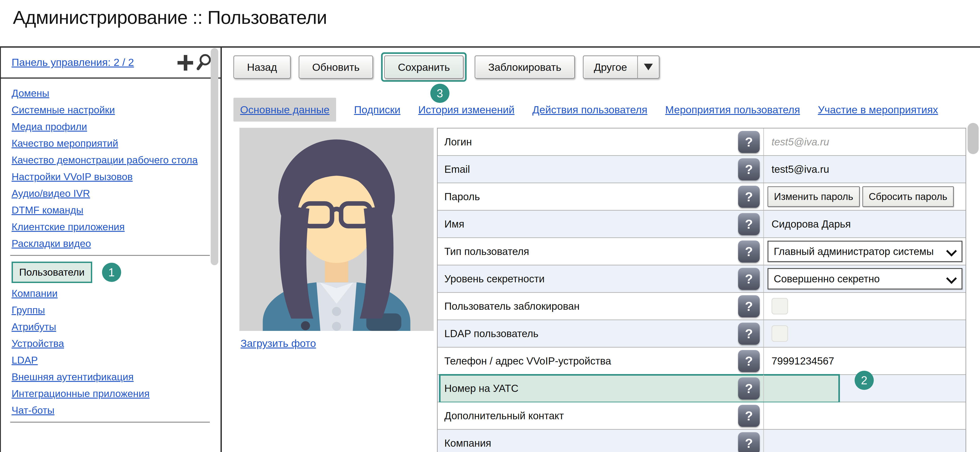  What do you see at coordinates (588, 306) in the screenshot?
I see `field-label: Пользователь заблокирован` at bounding box center [588, 306].